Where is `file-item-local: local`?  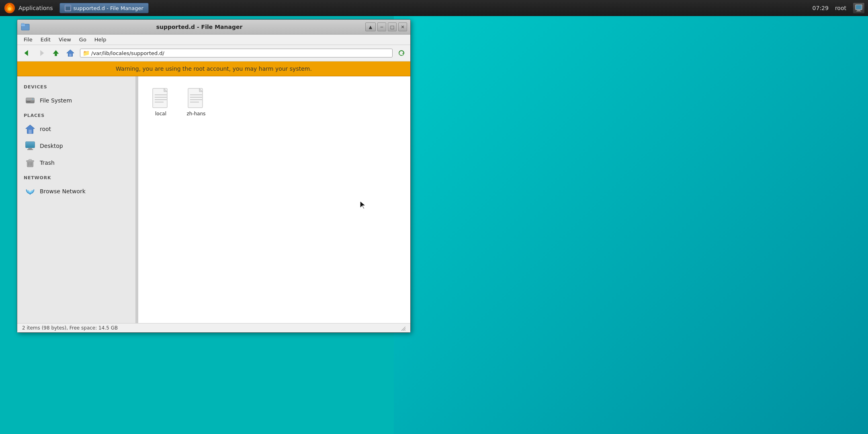
file-item-local: local is located at coordinates (161, 102).